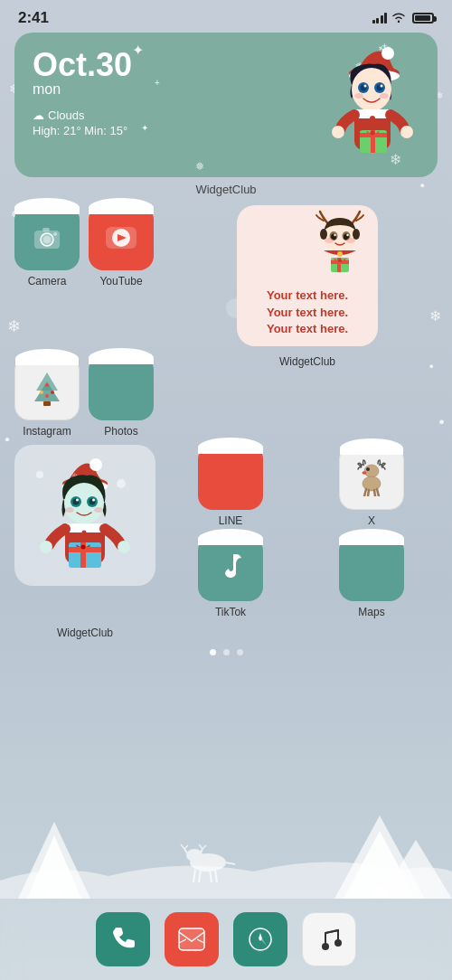 Image resolution: width=452 pixels, height=980 pixels. What do you see at coordinates (47, 238) in the screenshot?
I see `camera-icon-bg` at bounding box center [47, 238].